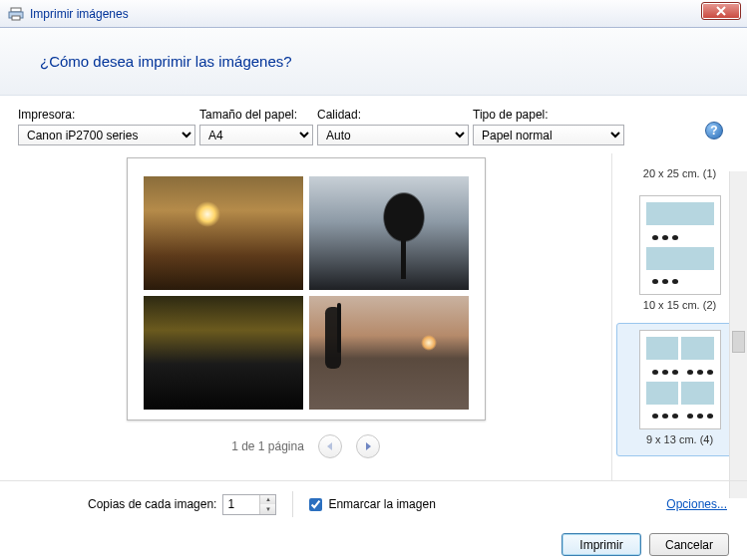  Describe the element at coordinates (368, 446) in the screenshot. I see `next-page-button` at that location.